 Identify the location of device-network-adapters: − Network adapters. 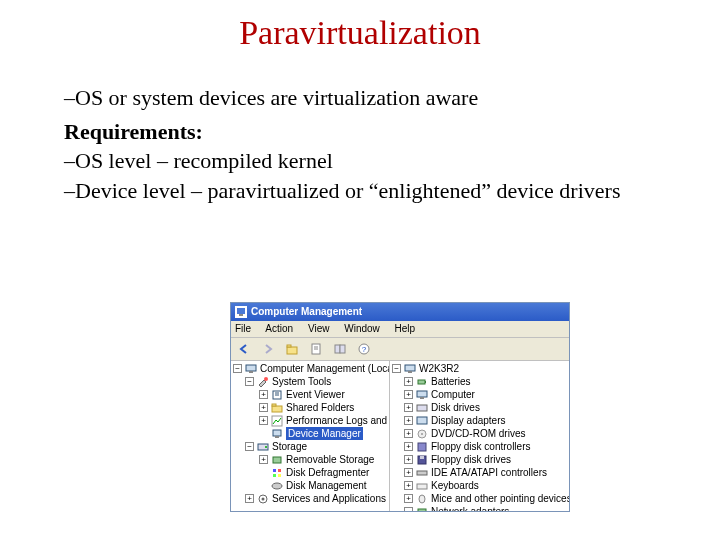
(480, 508).